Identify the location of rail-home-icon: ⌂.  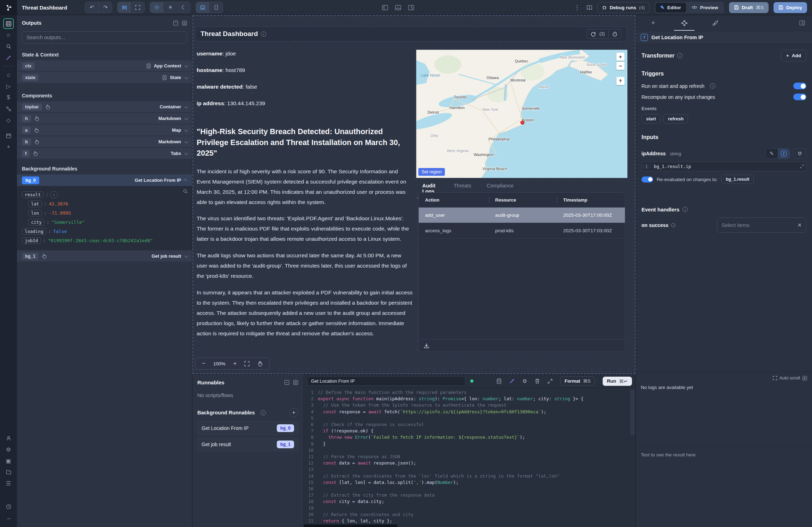
(8, 75).